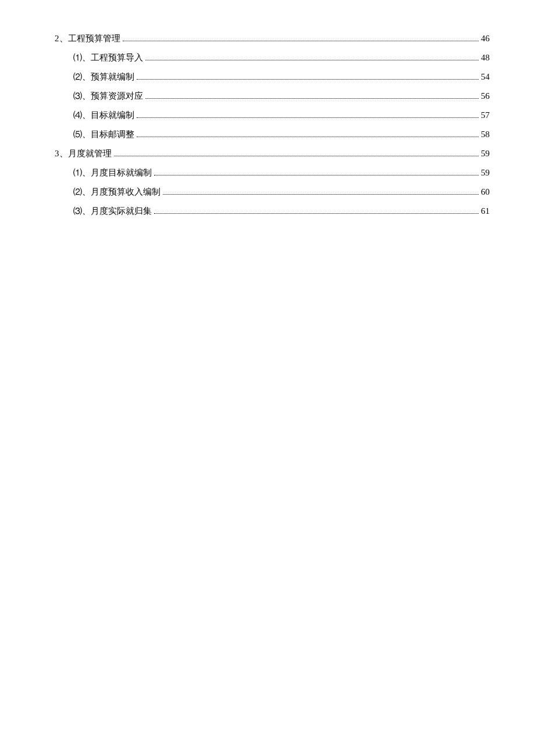  What do you see at coordinates (281, 58) in the screenshot?
I see `toc-entry: ⑴、工程预算导入 48` at bounding box center [281, 58].